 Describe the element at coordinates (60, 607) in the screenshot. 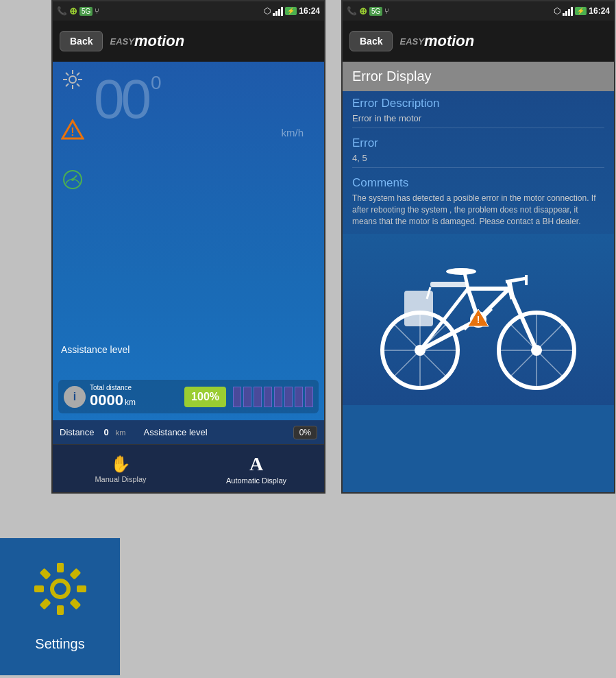

I see `settings-panel: Settings` at that location.